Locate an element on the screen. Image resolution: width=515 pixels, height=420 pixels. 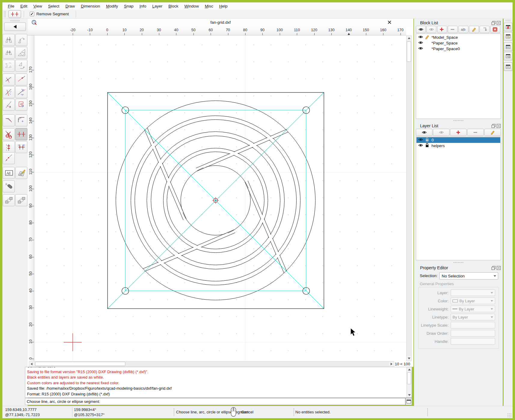
menu-dimension: Dimension is located at coordinates (90, 6).